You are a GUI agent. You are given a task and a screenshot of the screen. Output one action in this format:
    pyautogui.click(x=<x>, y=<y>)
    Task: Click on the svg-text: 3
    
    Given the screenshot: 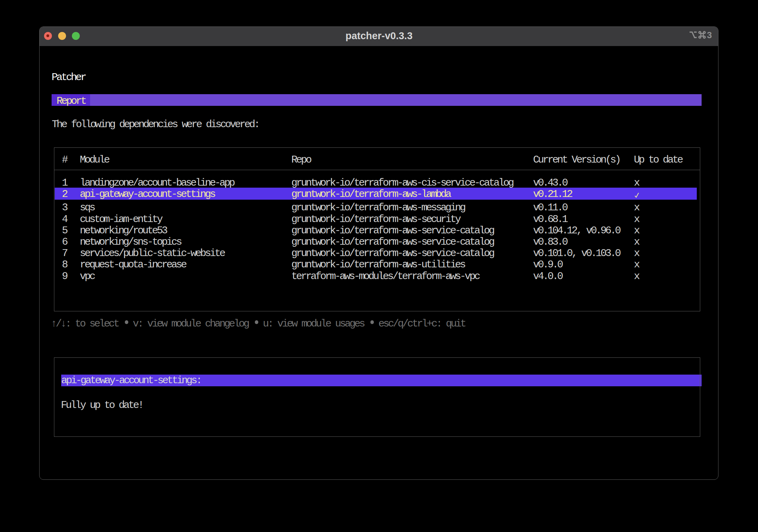 What is the action you would take?
    pyautogui.click(x=710, y=35)
    